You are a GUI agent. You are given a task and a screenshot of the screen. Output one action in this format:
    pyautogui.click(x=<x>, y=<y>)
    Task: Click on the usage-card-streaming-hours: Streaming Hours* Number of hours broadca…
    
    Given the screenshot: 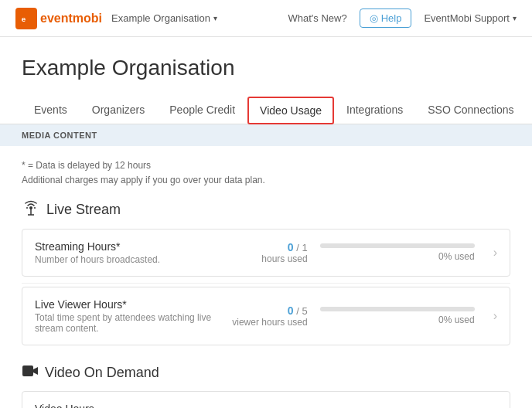 What is the action you would take?
    pyautogui.click(x=266, y=253)
    